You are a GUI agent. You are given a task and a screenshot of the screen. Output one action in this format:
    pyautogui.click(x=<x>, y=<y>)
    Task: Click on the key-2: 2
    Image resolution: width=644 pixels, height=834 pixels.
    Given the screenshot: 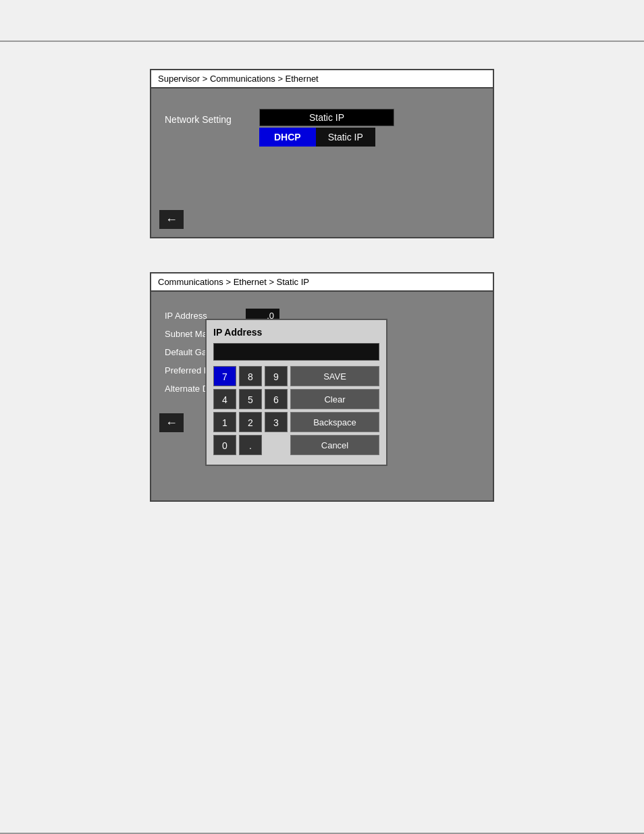 What is the action you would take?
    pyautogui.click(x=250, y=422)
    